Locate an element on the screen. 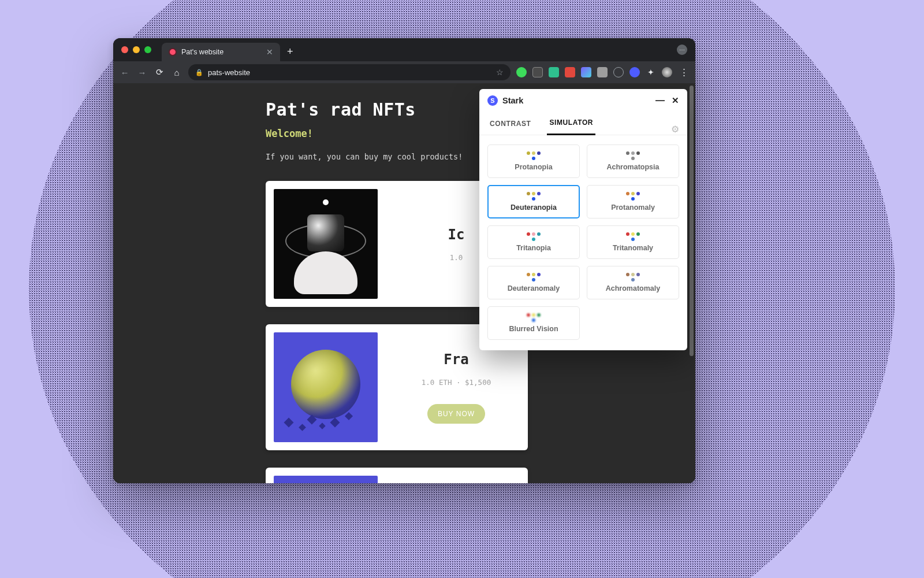 Image resolution: width=924 pixels, height=578 pixels. tab-simulator: SIMULATOR is located at coordinates (571, 124).